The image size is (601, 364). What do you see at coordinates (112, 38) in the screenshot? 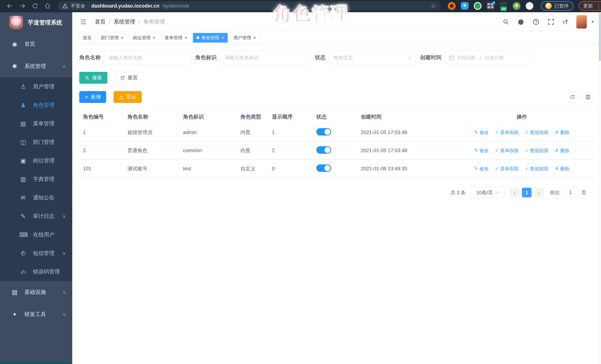
I see `tag-1: 部门管理 ×` at bounding box center [112, 38].